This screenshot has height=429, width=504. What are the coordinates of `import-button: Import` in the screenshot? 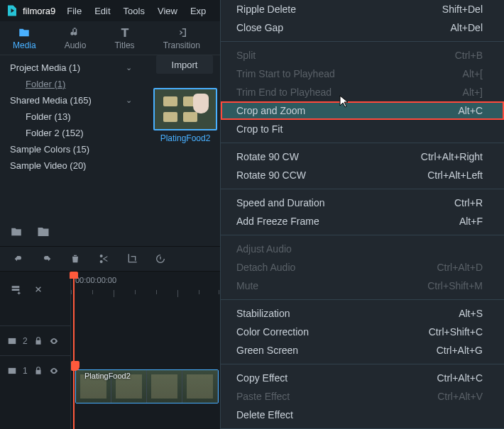 It's located at (185, 65).